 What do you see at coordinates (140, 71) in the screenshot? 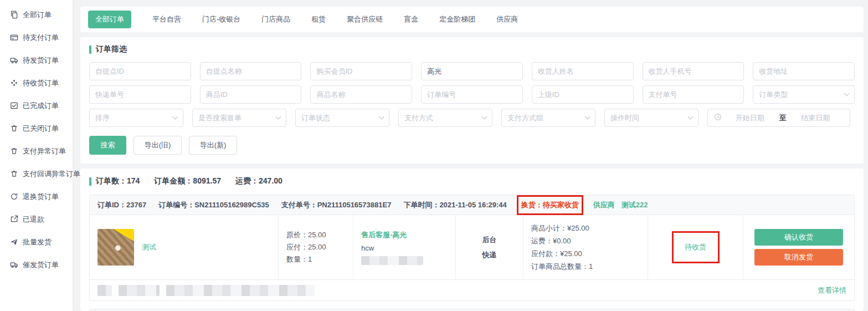
I see `pickup-point-id-input` at bounding box center [140, 71].